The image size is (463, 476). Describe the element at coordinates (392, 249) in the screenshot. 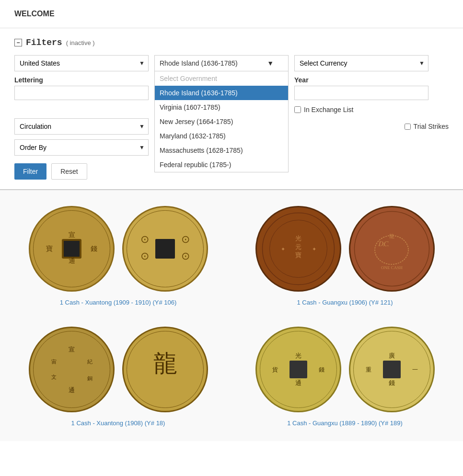

I see `coin-back-2: 龍 𝄊 ONE CASH` at that location.